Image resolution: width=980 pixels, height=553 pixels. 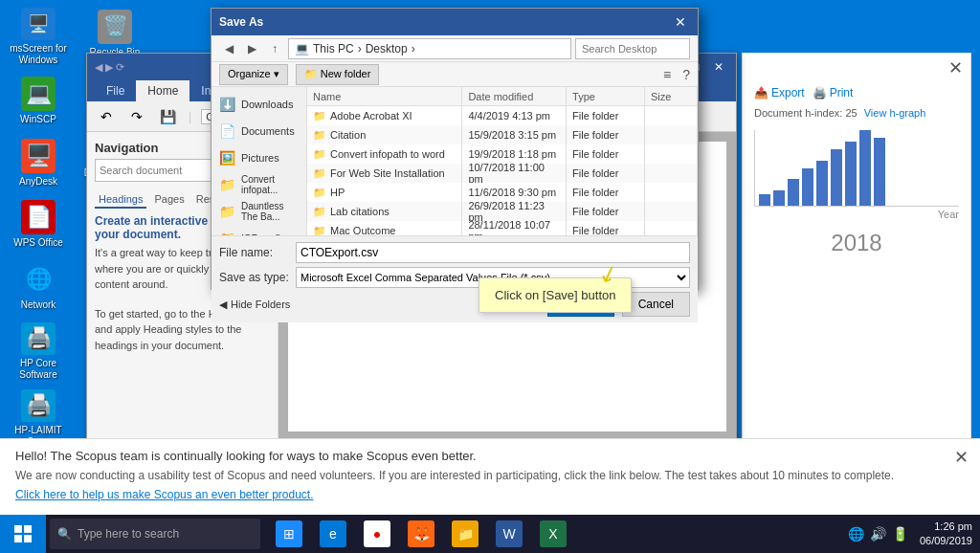 I want to click on view-toggle-button: ≡, so click(x=667, y=75).